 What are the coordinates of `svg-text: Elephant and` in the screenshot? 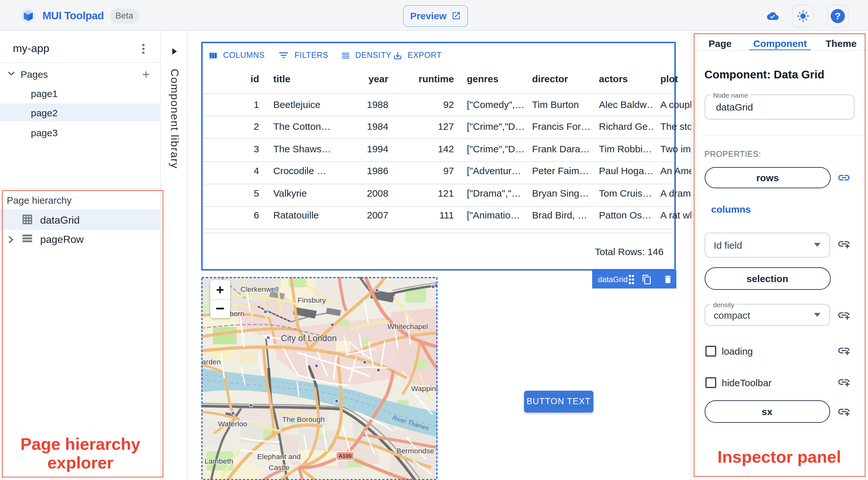 It's located at (279, 456).